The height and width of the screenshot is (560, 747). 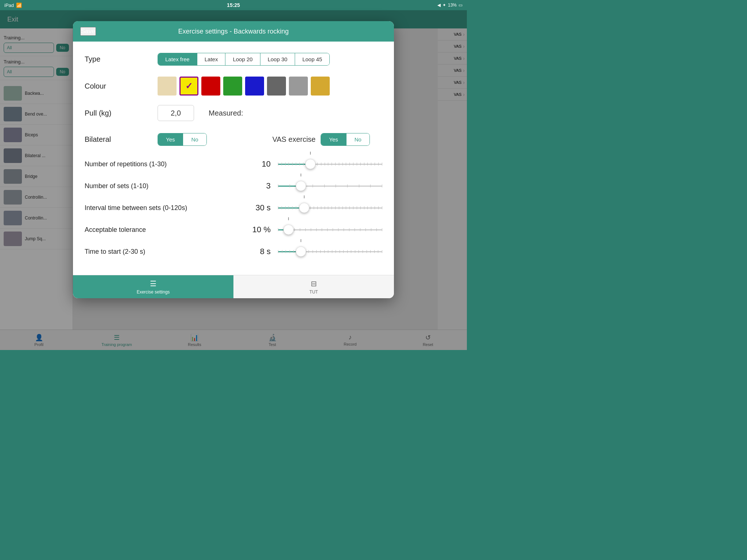 I want to click on swatch-red, so click(x=211, y=86).